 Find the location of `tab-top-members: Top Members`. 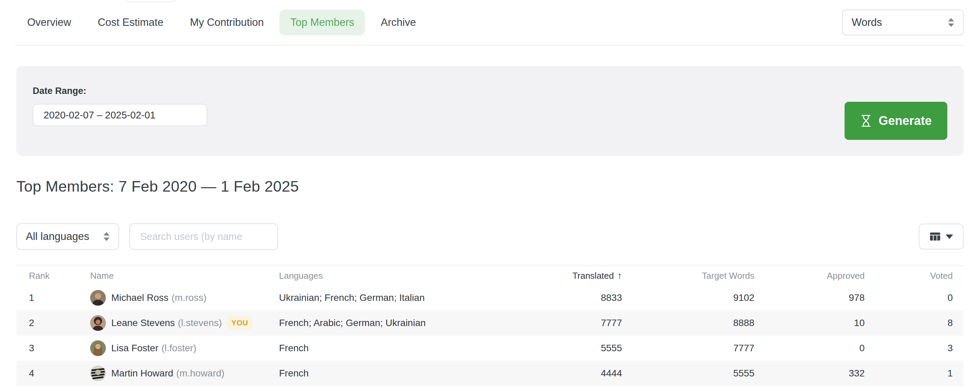

tab-top-members: Top Members is located at coordinates (322, 22).